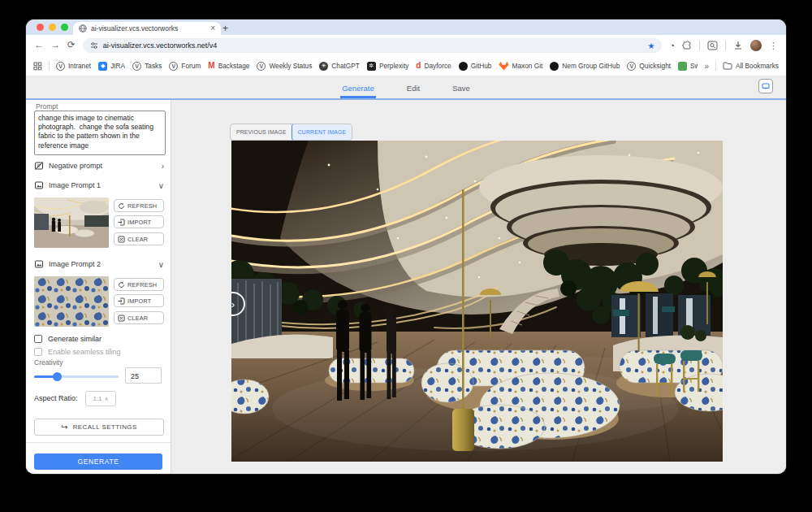 This screenshot has width=812, height=512. I want to click on site-settings-tune-icon, so click(94, 46).